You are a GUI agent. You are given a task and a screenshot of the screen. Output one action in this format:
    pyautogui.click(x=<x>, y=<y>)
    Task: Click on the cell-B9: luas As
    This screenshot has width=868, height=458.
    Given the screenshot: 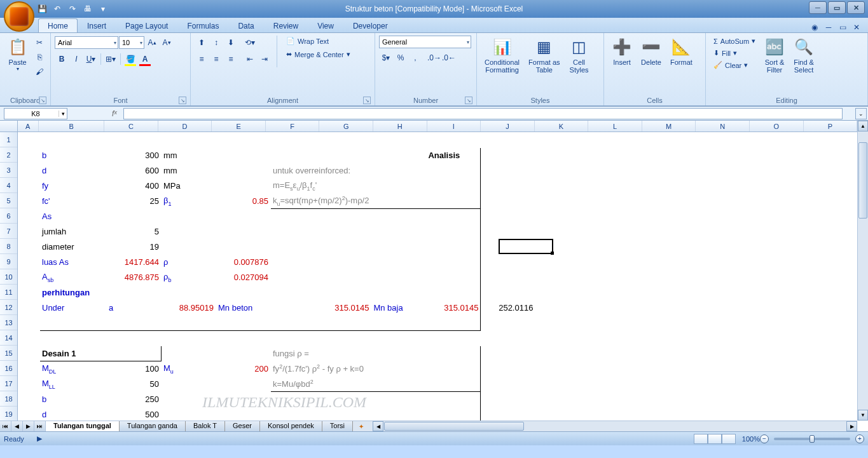 What is the action you would take?
    pyautogui.click(x=74, y=262)
    